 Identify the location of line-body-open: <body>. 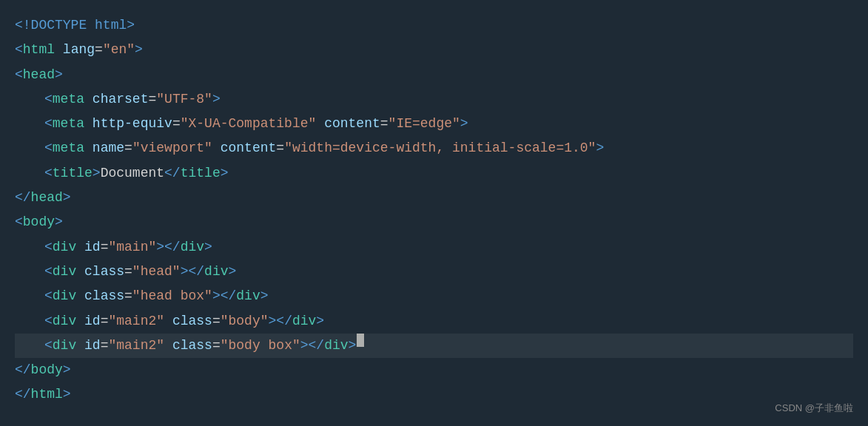
(434, 222).